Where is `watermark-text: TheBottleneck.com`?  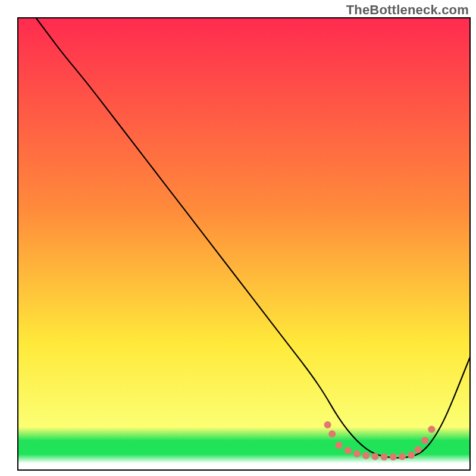
watermark-text: TheBottleneck.com is located at coordinates (408, 10).